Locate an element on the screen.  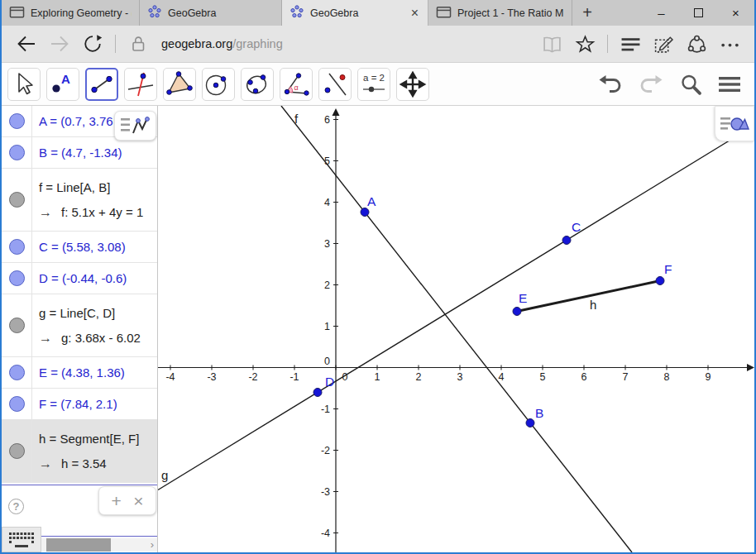
close-button: × is located at coordinates (736, 13).